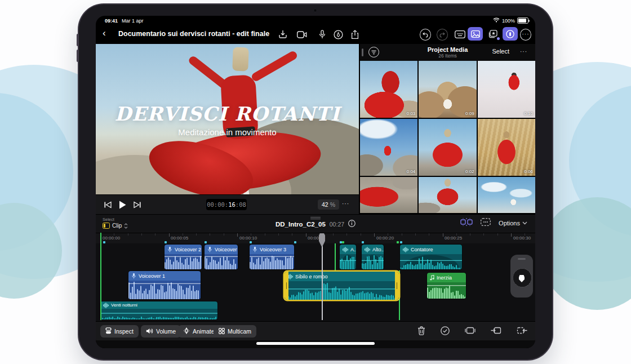 This screenshot has height=364, width=631. Describe the element at coordinates (272, 257) in the screenshot. I see `timeline-clip-voiceover-3: Voiceover 3` at that location.